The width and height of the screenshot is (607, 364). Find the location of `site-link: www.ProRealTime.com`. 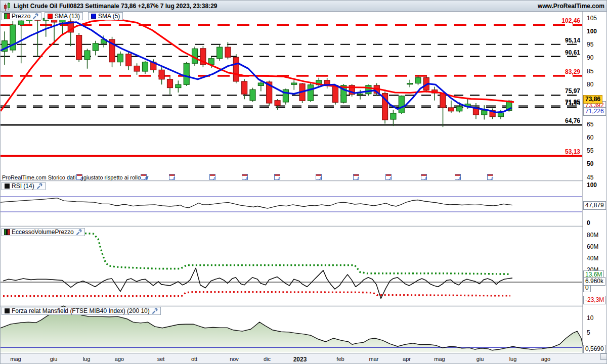

site-link: www.ProRealTime.com is located at coordinates (571, 6).